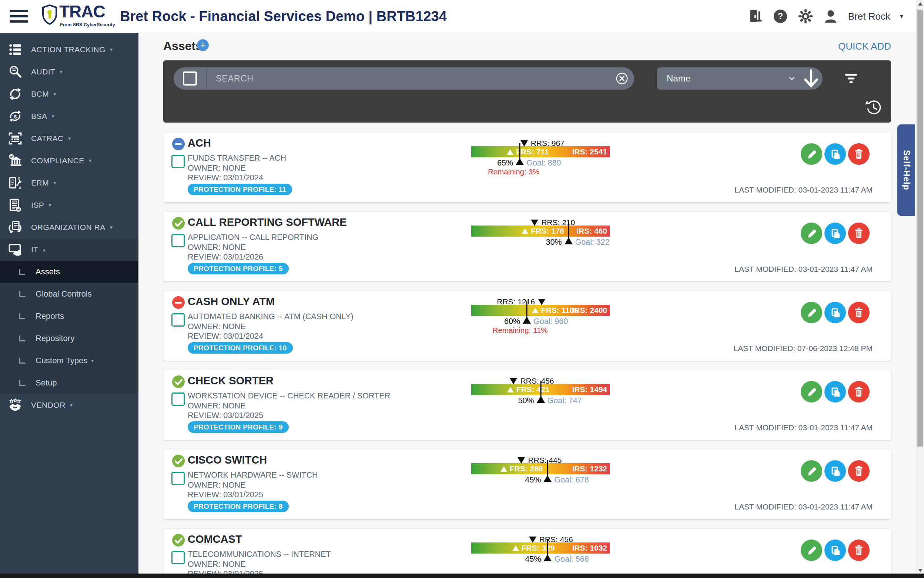 This screenshot has height=578, width=924. Describe the element at coordinates (19, 16) in the screenshot. I see `hamburger-menu-icon` at that location.